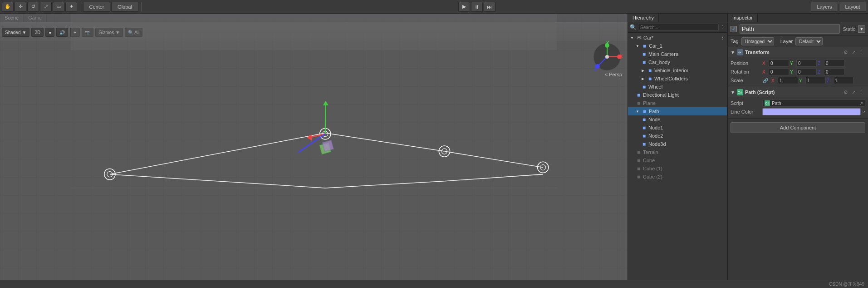 The height and width of the screenshot is (288, 868). Describe the element at coordinates (733, 93) in the screenshot. I see `path-script-arrow: ▼` at that location.